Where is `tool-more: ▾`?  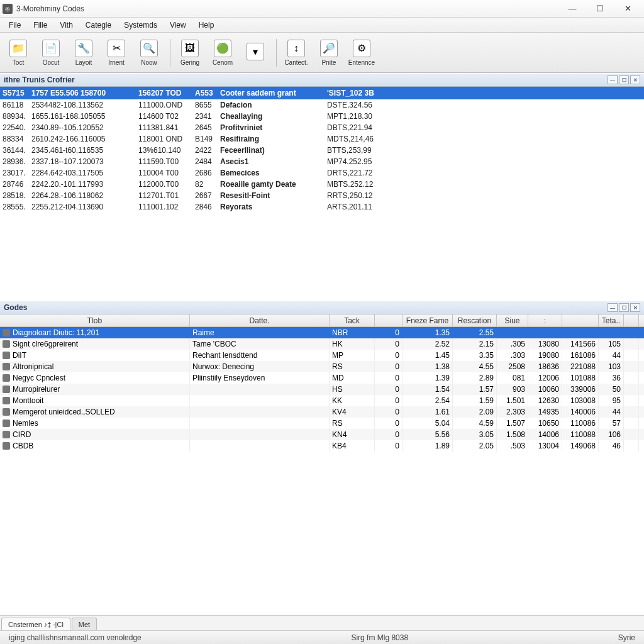
tool-more: ▾ is located at coordinates (255, 53).